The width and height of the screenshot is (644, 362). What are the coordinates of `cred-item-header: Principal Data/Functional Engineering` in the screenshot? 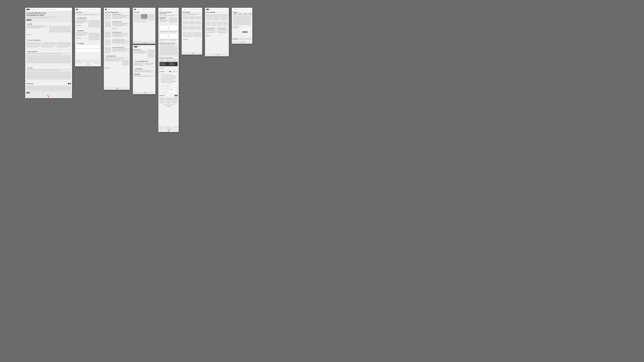 It's located at (168, 74).